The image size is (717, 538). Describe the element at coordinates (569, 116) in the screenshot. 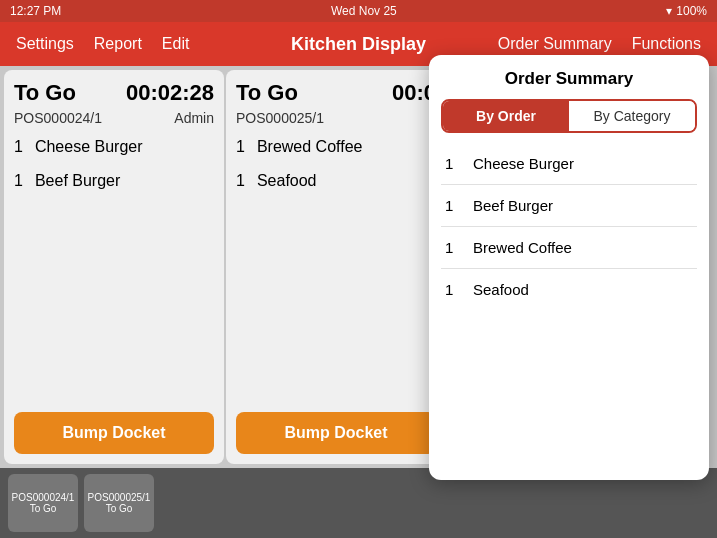

I see `popup-tabs: By Order By Category` at that location.